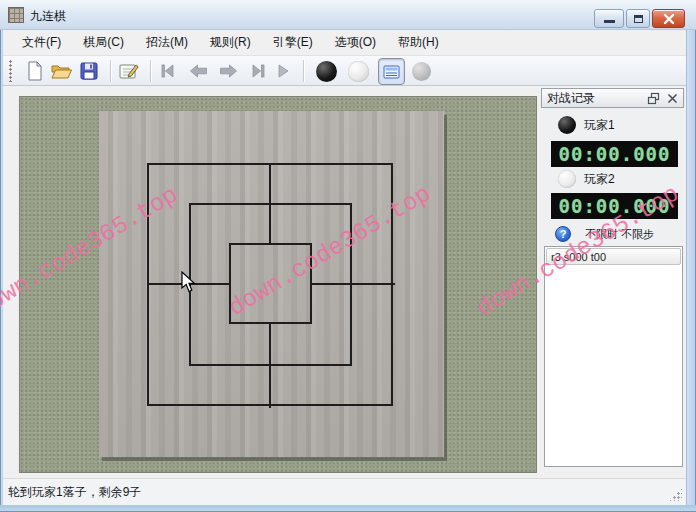 The width and height of the screenshot is (696, 512). Describe the element at coordinates (2, 271) in the screenshot. I see `window-border-left` at that location.